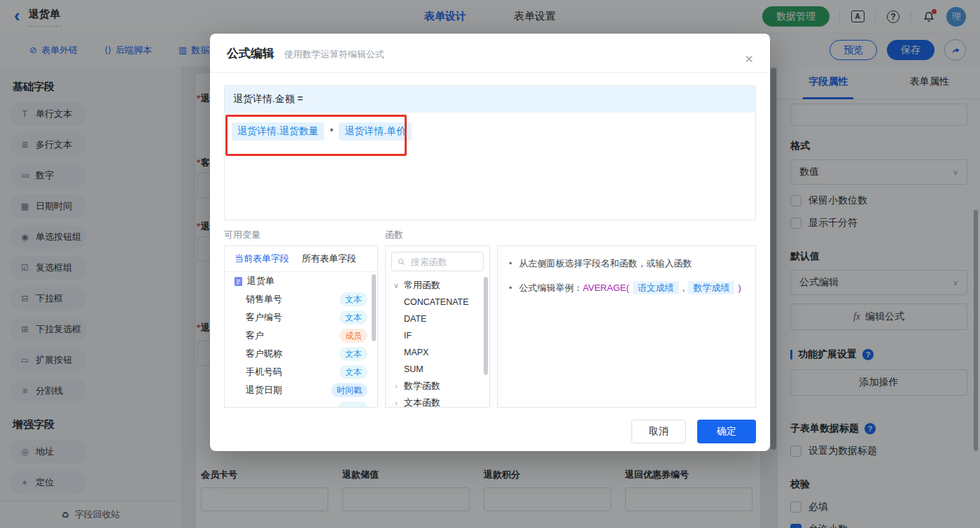 The width and height of the screenshot is (980, 528). Describe the element at coordinates (301, 299) in the screenshot. I see `variable-row: 销售单号文本` at that location.